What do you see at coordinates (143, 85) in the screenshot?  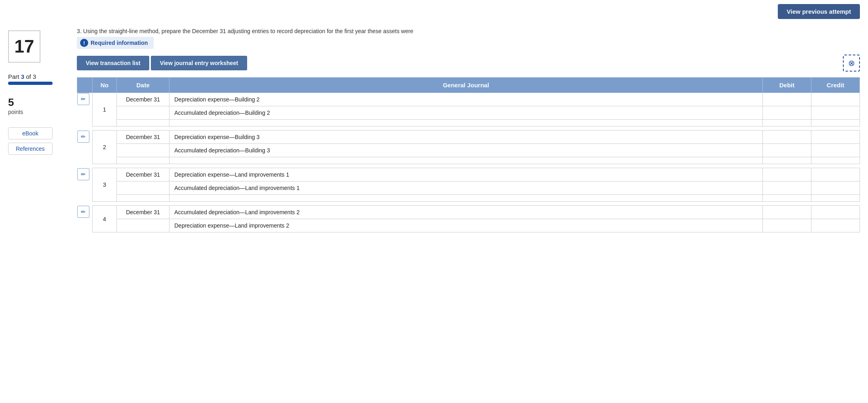 I see `date-col-header: Date` at bounding box center [143, 85].